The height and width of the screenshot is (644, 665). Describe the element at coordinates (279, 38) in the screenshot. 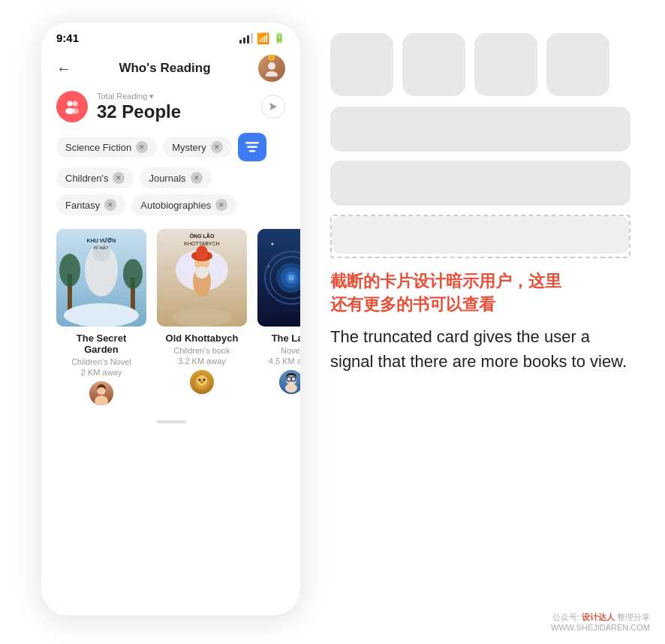

I see `battery-icon: 🔋` at that location.